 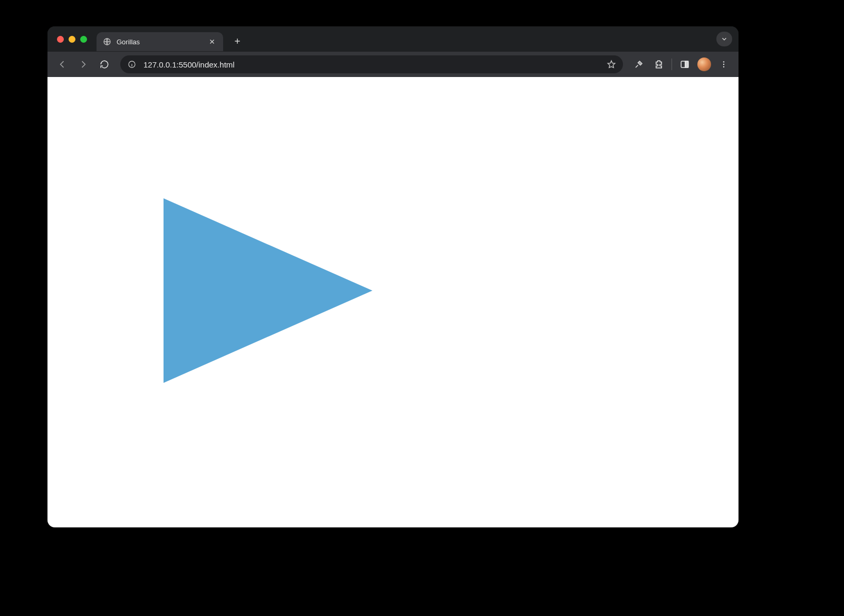 What do you see at coordinates (724, 39) in the screenshot?
I see `tab-search-button` at bounding box center [724, 39].